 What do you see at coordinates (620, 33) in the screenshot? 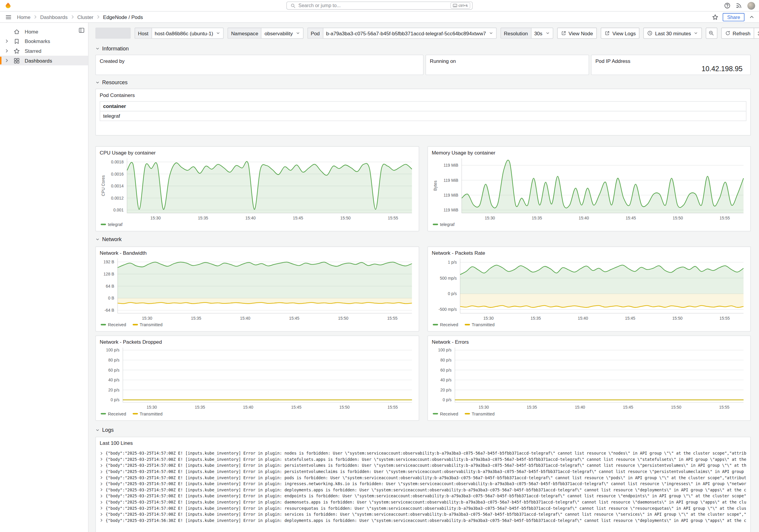
I see `view-logs-button: View Logs` at bounding box center [620, 33].